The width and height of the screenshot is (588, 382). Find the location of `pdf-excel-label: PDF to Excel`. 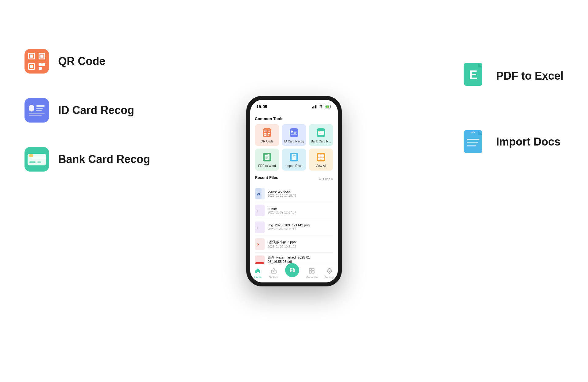

pdf-excel-label: PDF to Excel is located at coordinates (530, 76).